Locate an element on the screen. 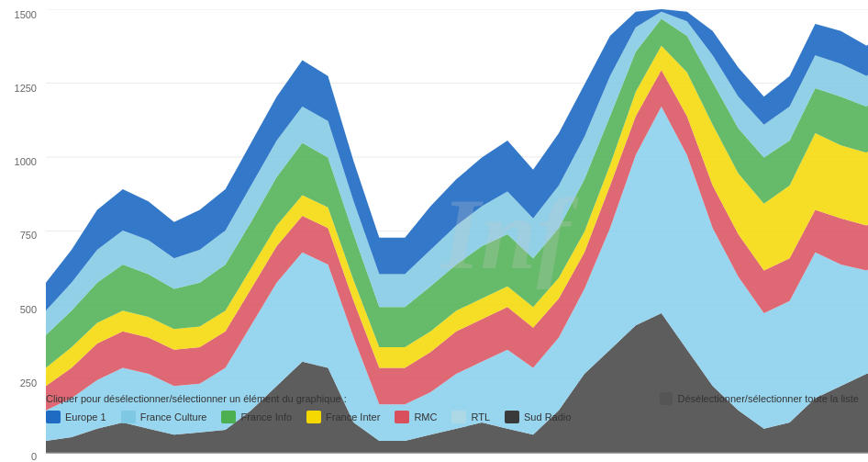 Image resolution: width=868 pixels, height=462 pixels. deselect-all-container: Désélectionner/sélectionner toute la lis… is located at coordinates (760, 399).